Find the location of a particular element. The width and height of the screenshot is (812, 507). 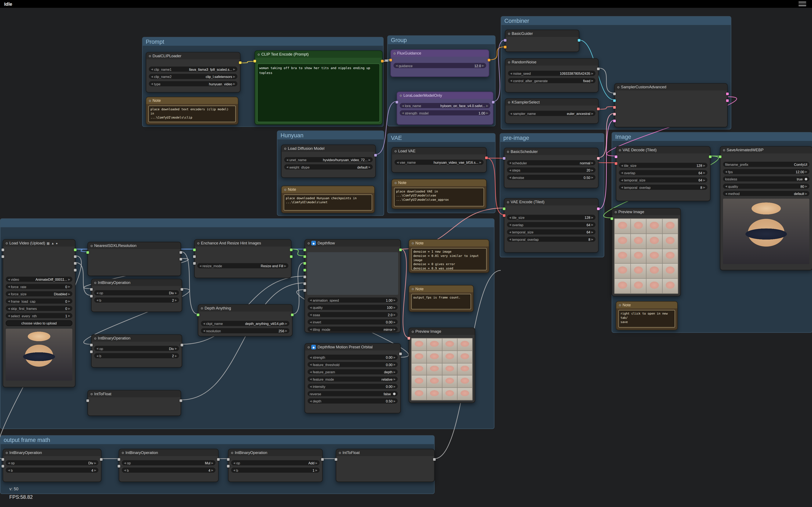

widget-invert: ◀invert0.00▶ is located at coordinates (353, 322).